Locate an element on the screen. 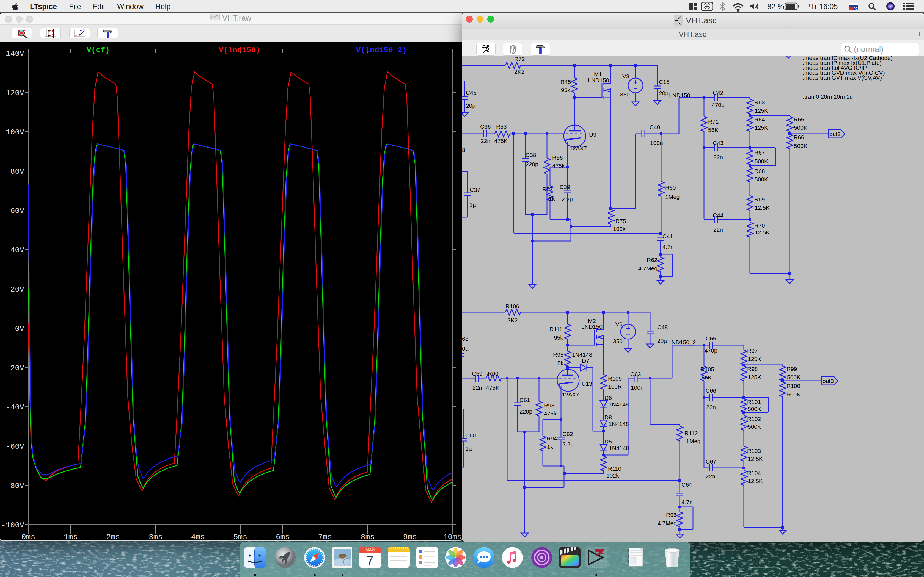 The height and width of the screenshot is (577, 924). svg-text: R90 is located at coordinates (493, 374).